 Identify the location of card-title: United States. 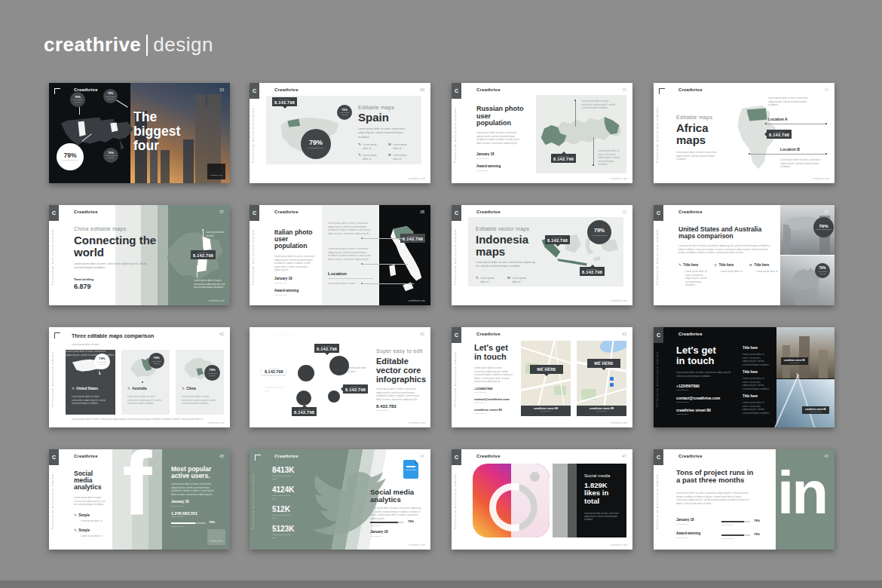
(87, 389).